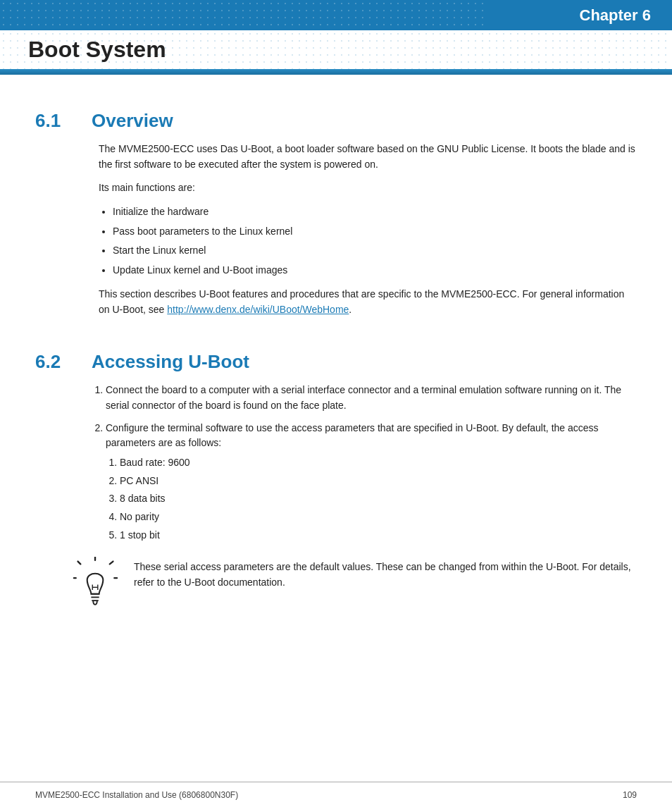 Image resolution: width=672 pixels, height=807 pixels. Describe the element at coordinates (368, 302) in the screenshot. I see `section-61-footer-text: This section describes U-Boot features a…` at that location.